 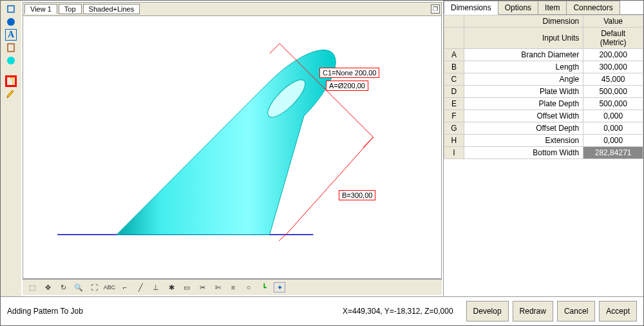 What do you see at coordinates (455, 140) in the screenshot?
I see `row-key: H` at bounding box center [455, 140].